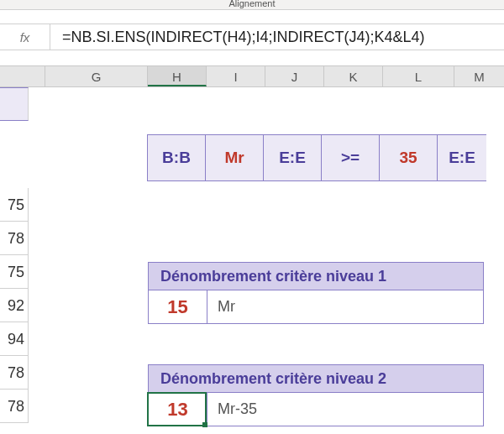 This screenshot has height=434, width=504. I want to click on col-header-m: M, so click(479, 76).